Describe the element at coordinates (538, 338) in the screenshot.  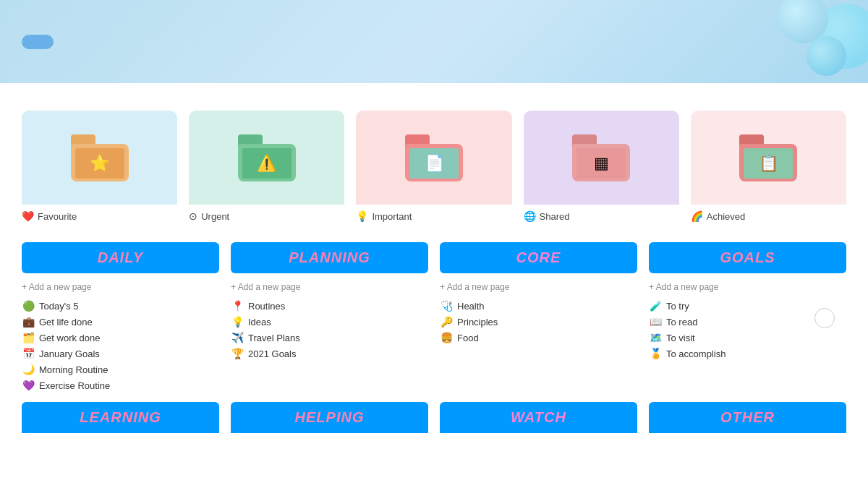
I see `section-item: 🍔 Food` at that location.